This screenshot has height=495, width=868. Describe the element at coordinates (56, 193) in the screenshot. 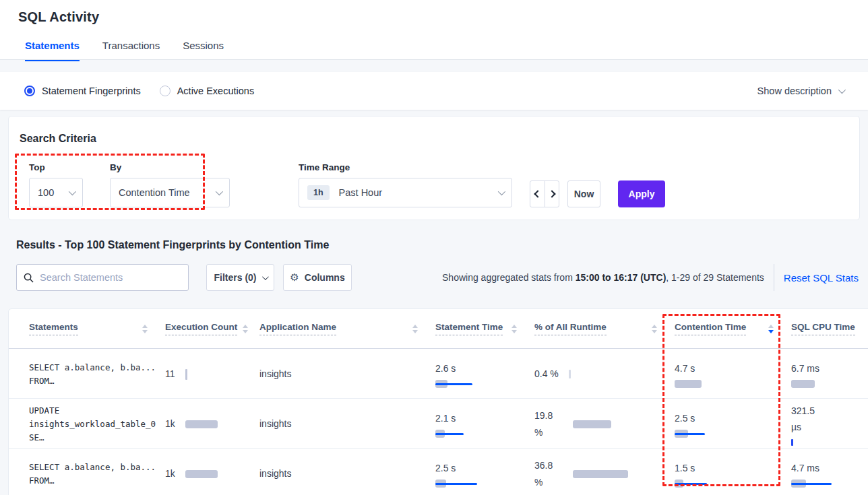

I see `top-select: 100` at that location.